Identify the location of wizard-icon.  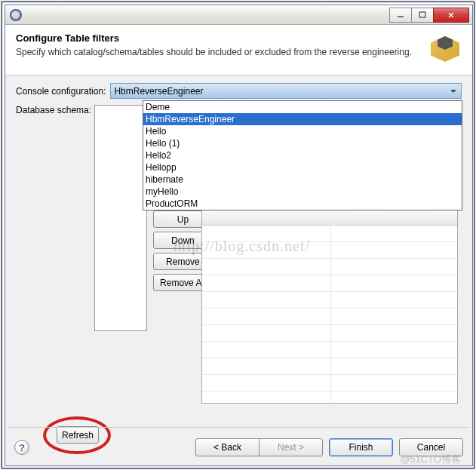
(445, 49).